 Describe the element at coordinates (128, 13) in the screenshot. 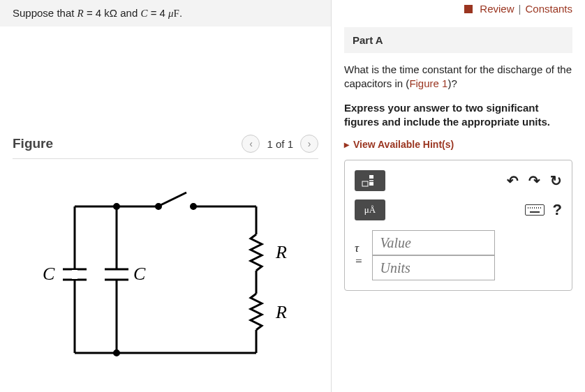

I see `text: and` at that location.